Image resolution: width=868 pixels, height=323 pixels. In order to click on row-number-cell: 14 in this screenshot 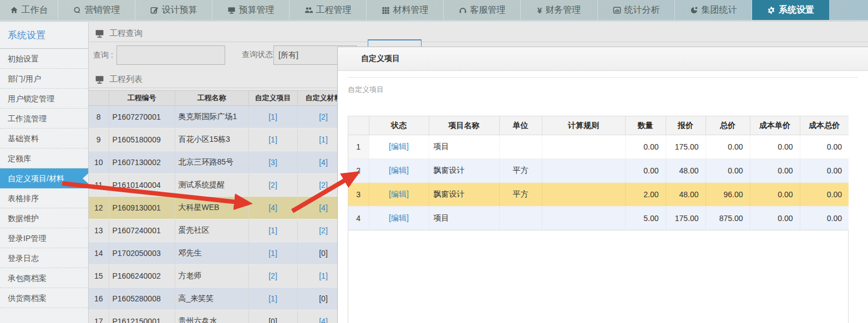, I will do `click(99, 254)`.